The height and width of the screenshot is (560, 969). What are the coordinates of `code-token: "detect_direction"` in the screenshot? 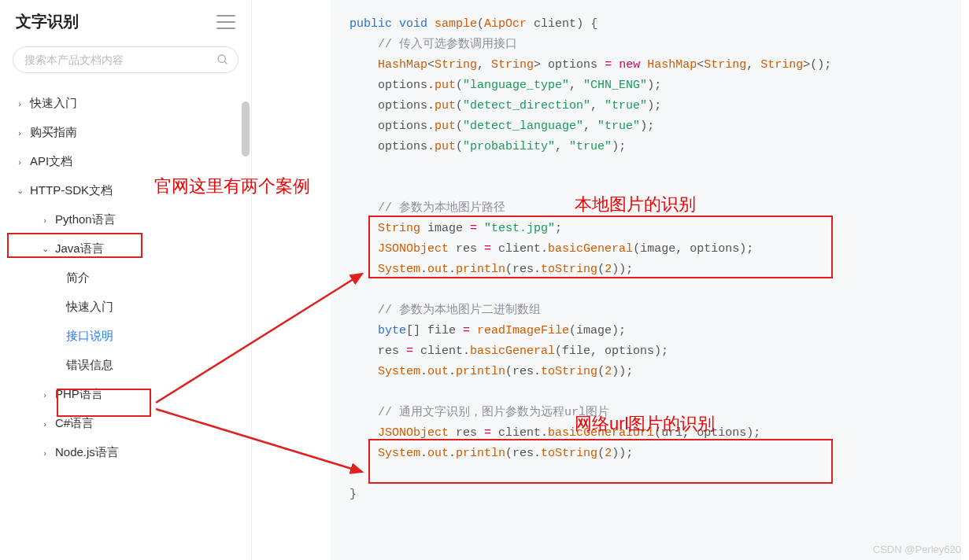 It's located at (527, 105).